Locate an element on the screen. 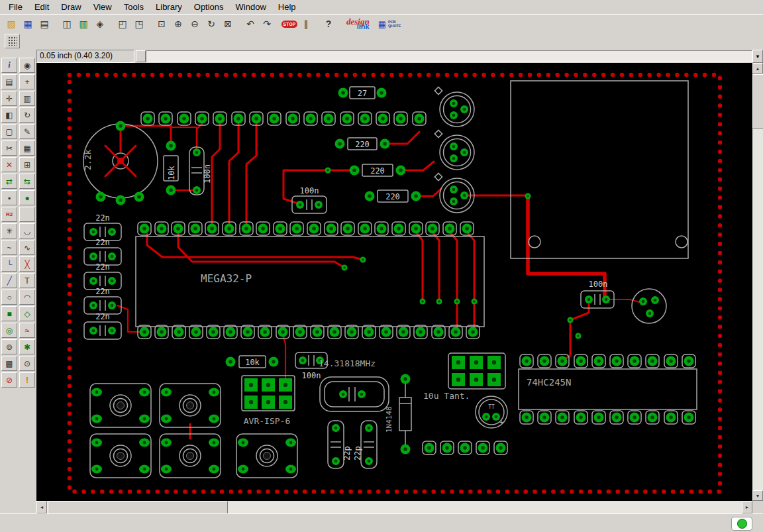  component-74hc245: 74HC245N is located at coordinates (608, 390).